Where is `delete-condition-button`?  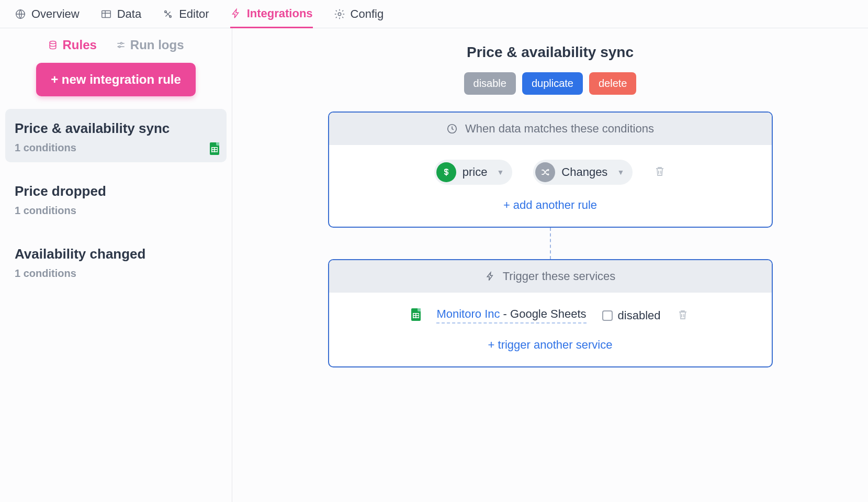
delete-condition-button is located at coordinates (660, 172).